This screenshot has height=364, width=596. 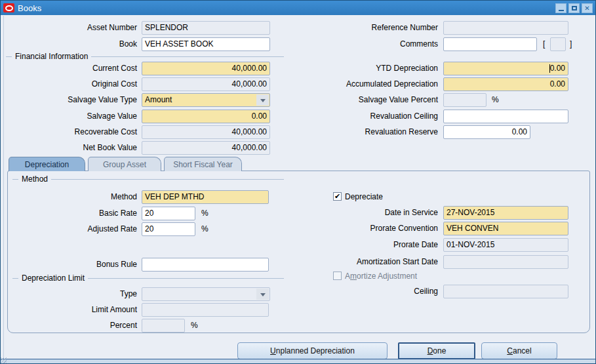 I want to click on financial-information-legend: Financial Information, so click(x=51, y=56).